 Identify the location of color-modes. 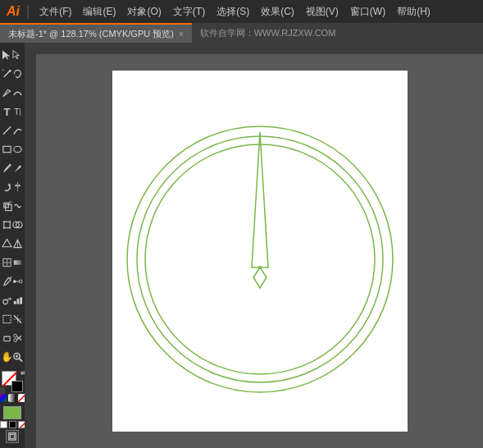
(13, 398).